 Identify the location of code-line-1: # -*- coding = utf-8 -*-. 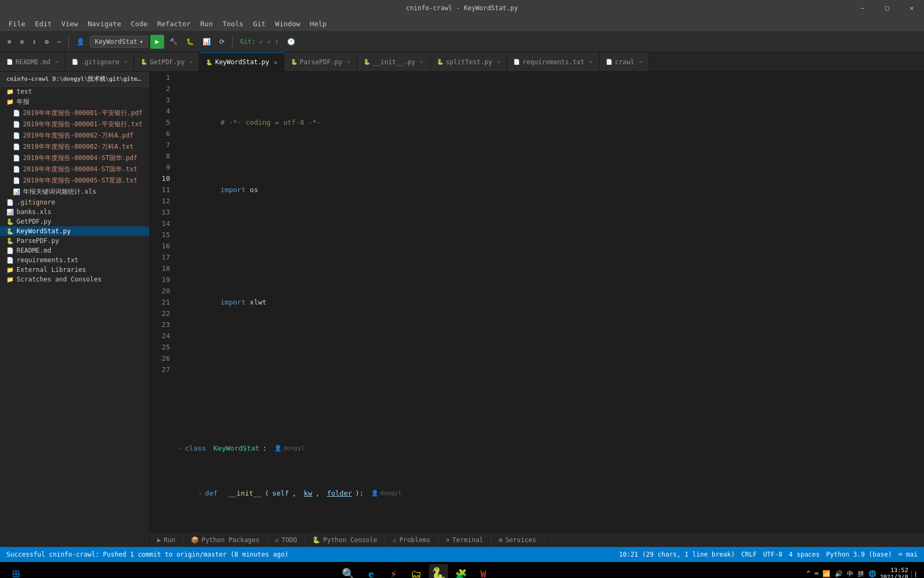
(550, 122).